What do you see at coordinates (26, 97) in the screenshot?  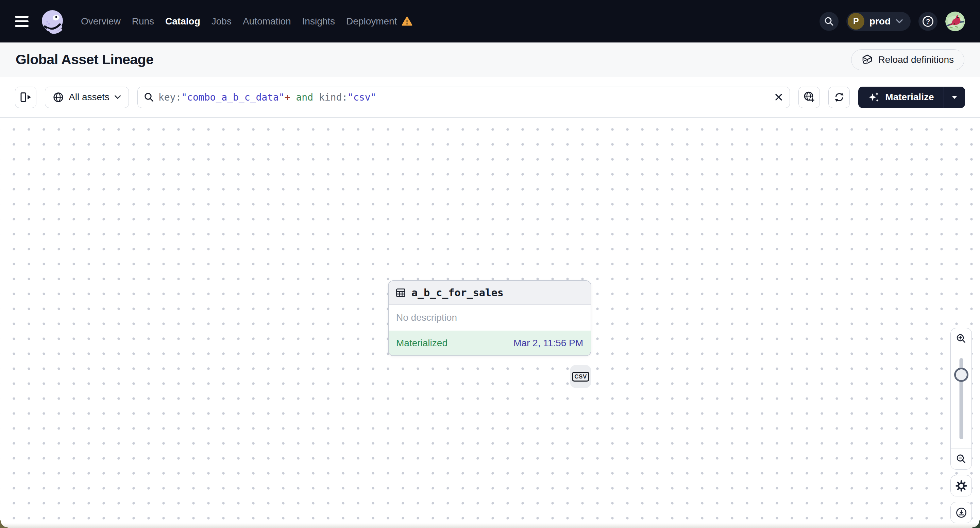 I see `open-side-panel-button` at bounding box center [26, 97].